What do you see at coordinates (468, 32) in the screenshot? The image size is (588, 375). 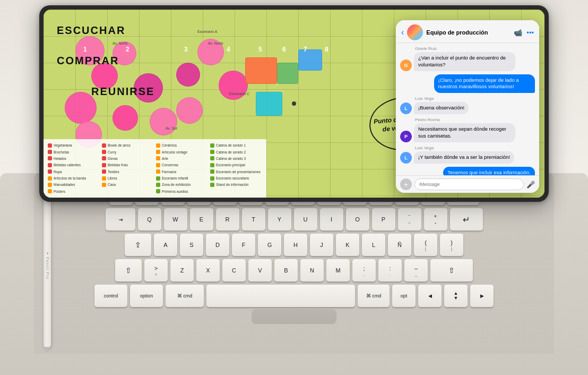 I see `messages-group-name: Equipo de producción` at bounding box center [468, 32].